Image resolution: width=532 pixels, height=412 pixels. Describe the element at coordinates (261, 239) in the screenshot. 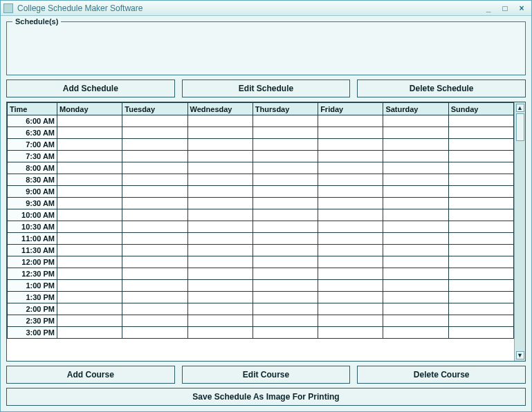

I see `table-row: 11:00 AM` at that location.